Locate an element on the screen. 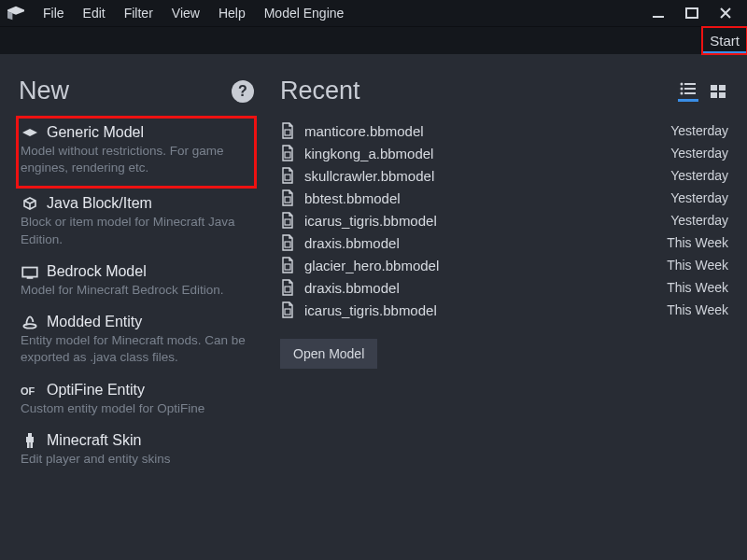  new-item-desc: Block or item model for Minecraft Java E… is located at coordinates (134, 231).